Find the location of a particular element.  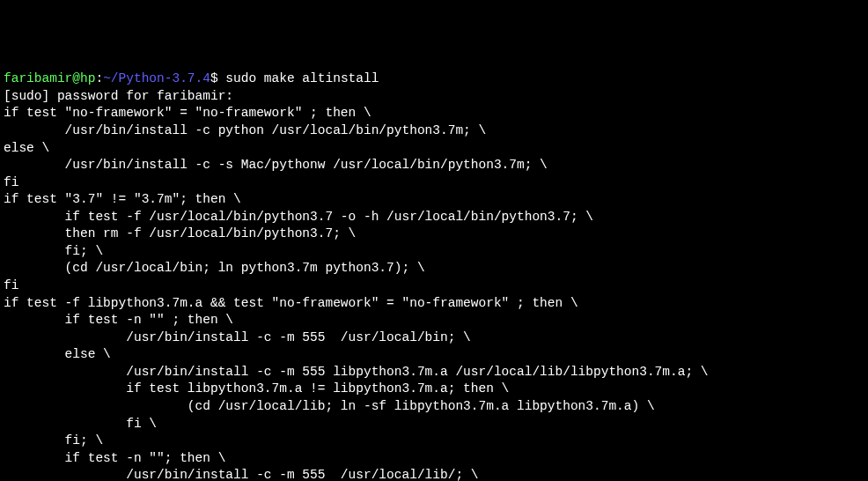

prompt-user: faribamir@hp is located at coordinates (49, 78).